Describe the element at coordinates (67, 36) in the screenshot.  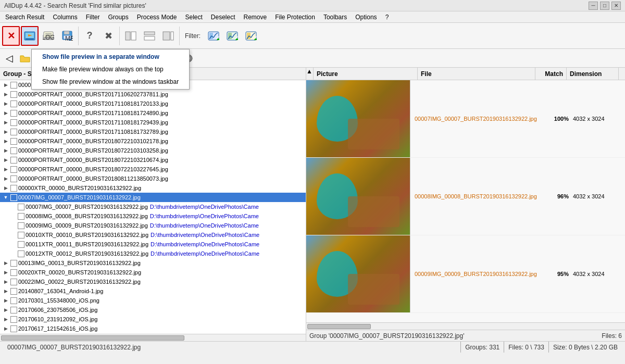
I see `save-button: MB` at that location.